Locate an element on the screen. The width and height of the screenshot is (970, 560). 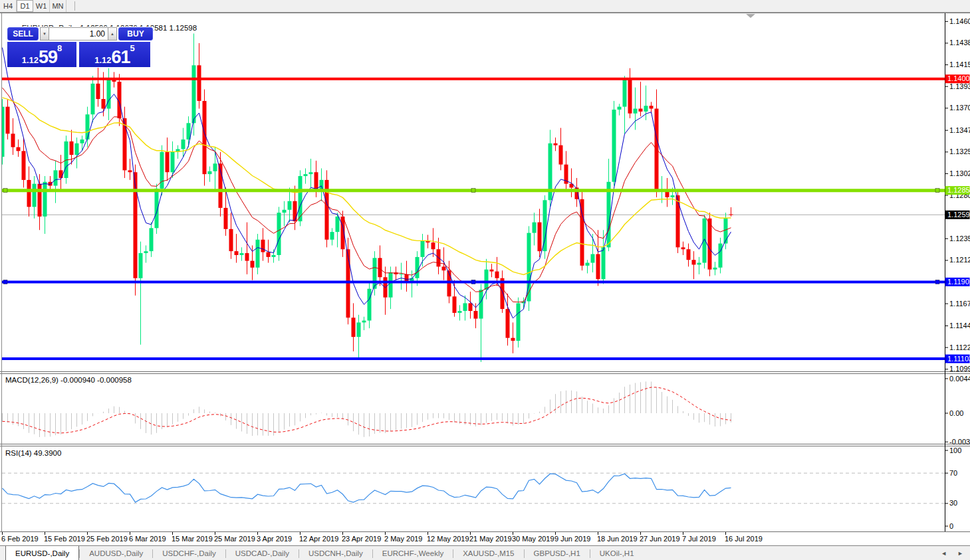
sell-button: SELL is located at coordinates (23, 34).